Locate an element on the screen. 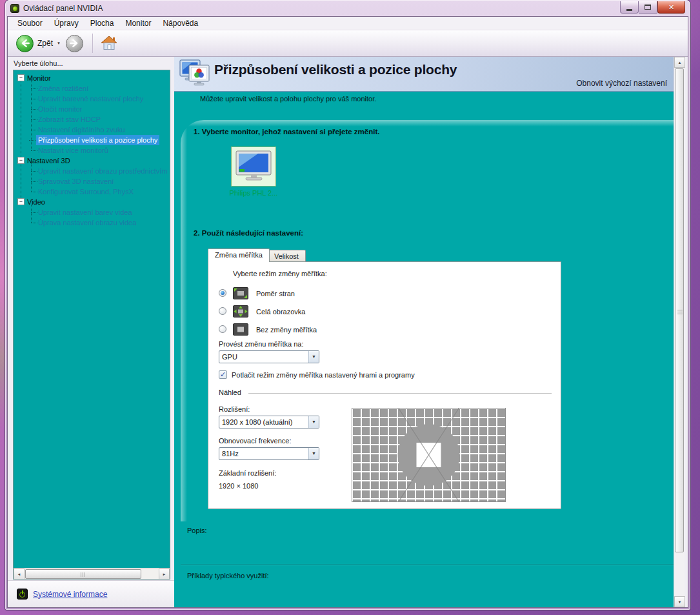 This screenshot has width=700, height=615. preview-group-label: Náhled is located at coordinates (230, 392).